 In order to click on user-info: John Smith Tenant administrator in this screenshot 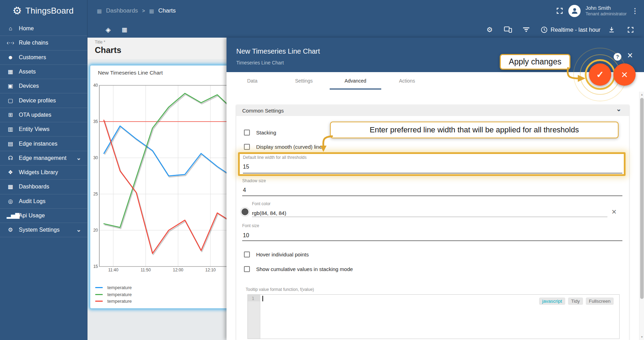, I will do `click(606, 11)`.